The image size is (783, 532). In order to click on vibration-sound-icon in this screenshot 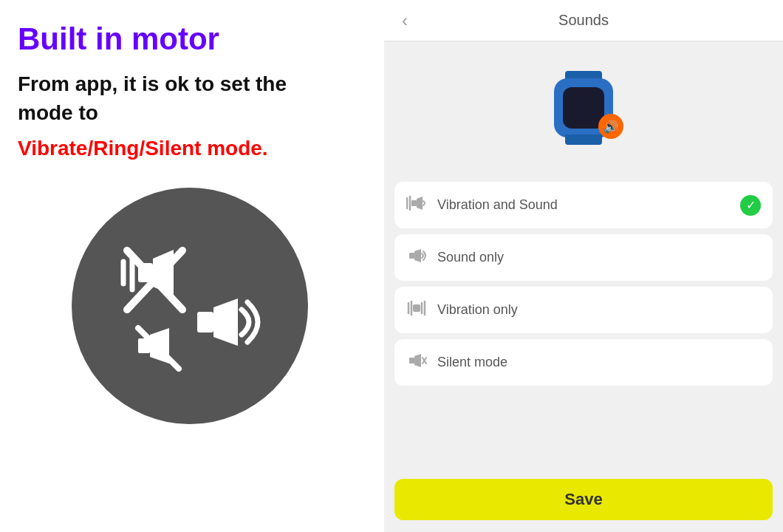, I will do `click(417, 205)`.